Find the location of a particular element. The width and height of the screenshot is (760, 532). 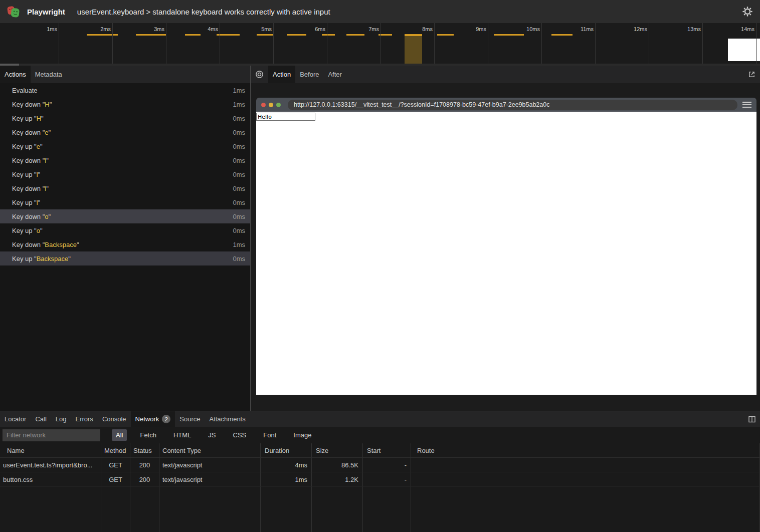

action-row: Evaluate1ms is located at coordinates (125, 90).